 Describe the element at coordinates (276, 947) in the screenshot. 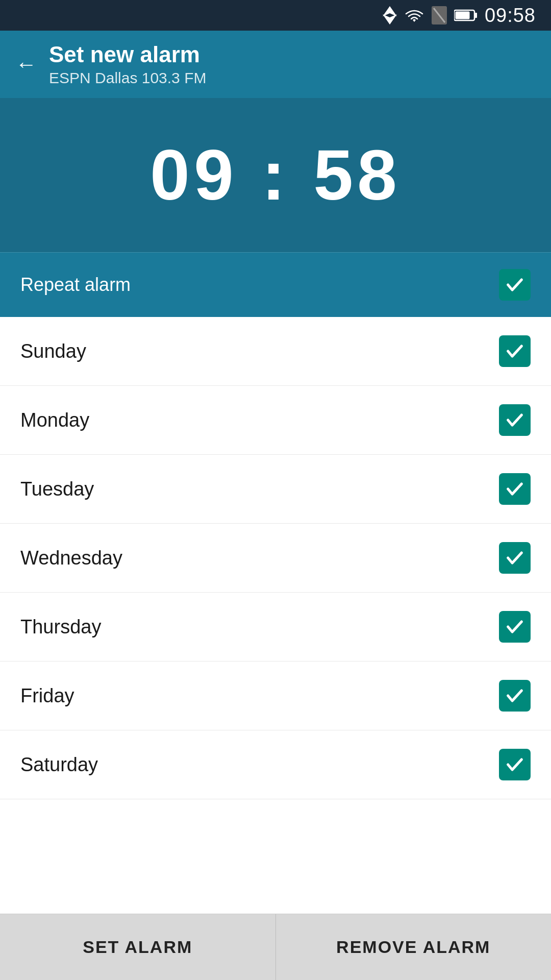

I see `bottom-buttons: SET ALARM REMOVE ALARM` at that location.